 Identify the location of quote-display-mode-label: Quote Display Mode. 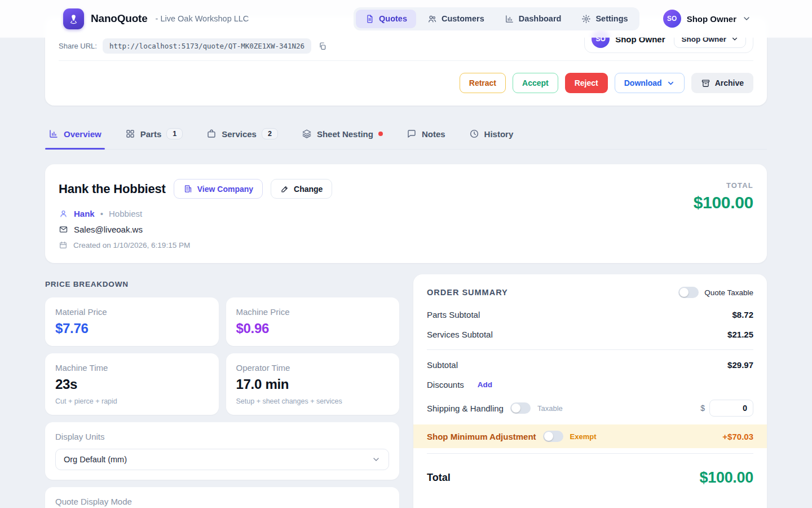
(222, 501).